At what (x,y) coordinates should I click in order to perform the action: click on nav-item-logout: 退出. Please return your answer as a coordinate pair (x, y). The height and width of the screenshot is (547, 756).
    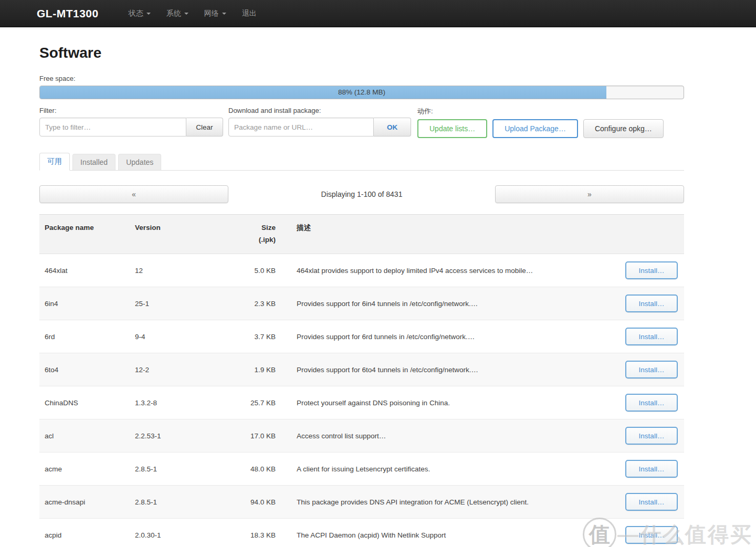
    Looking at the image, I should click on (249, 14).